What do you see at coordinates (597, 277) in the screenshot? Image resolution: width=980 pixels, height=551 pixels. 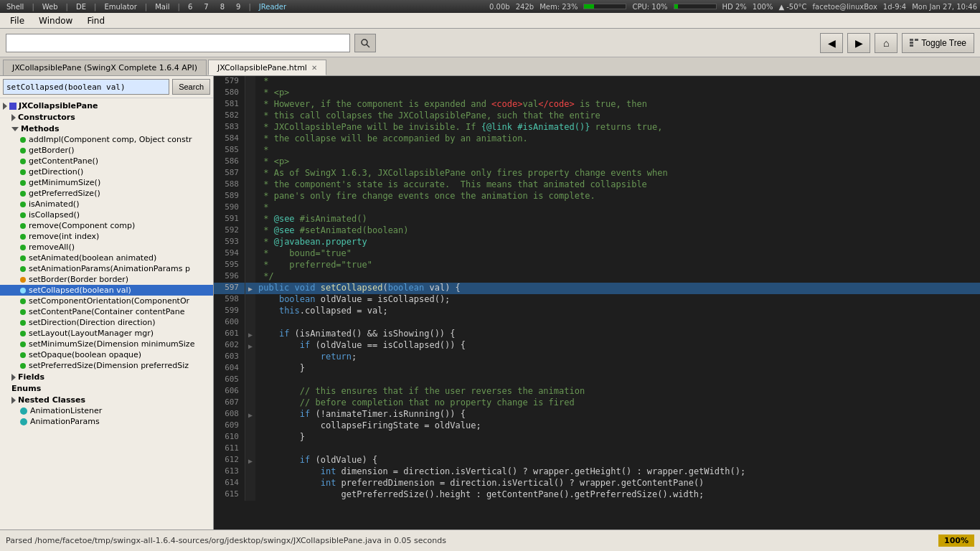 I see `code-line-596: 596 */` at bounding box center [597, 277].